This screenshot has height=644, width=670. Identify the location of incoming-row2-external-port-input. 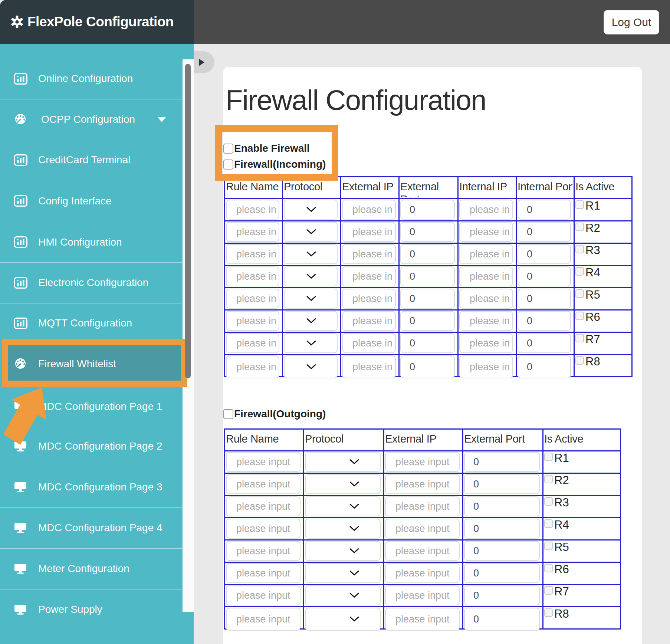
(427, 232).